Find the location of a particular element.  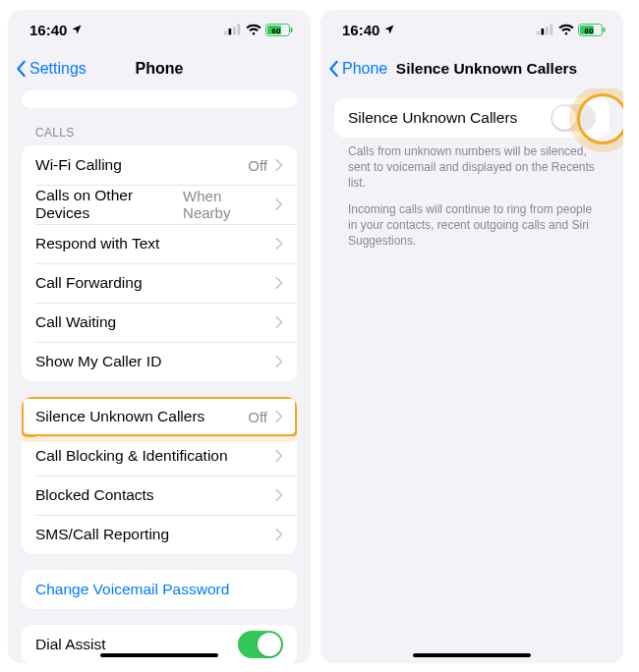

row-label: Blocked Contacts is located at coordinates (94, 495).